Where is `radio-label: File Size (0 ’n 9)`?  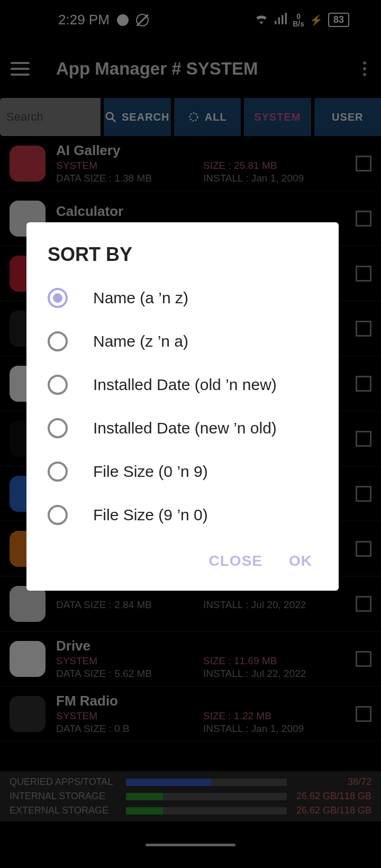
radio-label: File Size (0 ’n 9) is located at coordinates (150, 472).